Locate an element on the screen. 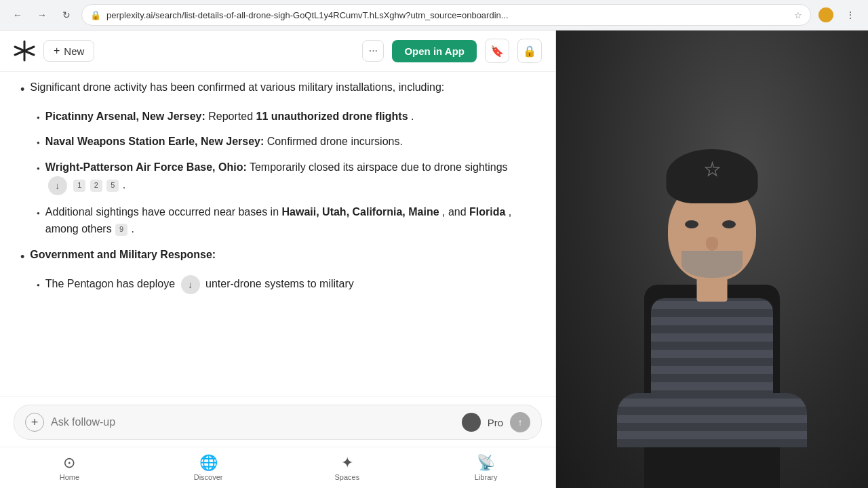  bottom-nav: ⊙ Home 🌐 Discover ✦ Spaces 📡 Library is located at coordinates (278, 468).